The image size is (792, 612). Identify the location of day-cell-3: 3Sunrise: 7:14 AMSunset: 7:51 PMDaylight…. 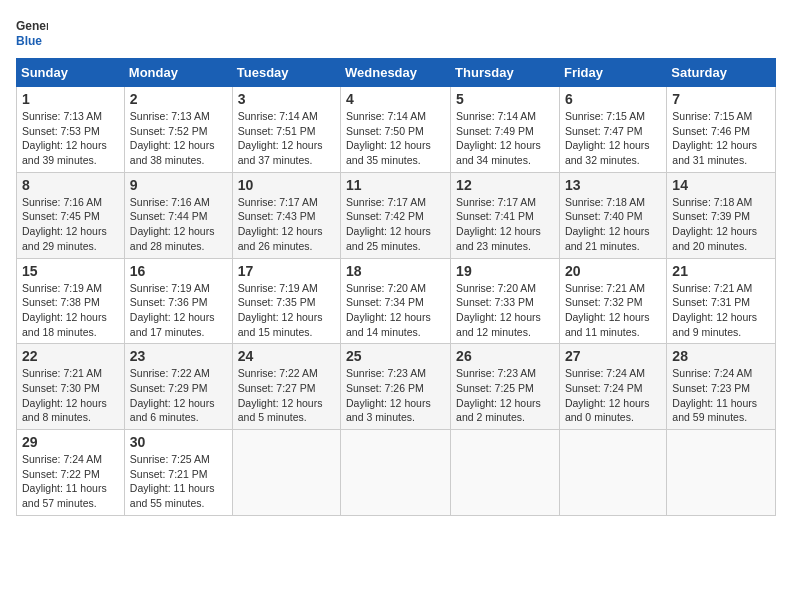
(286, 130).